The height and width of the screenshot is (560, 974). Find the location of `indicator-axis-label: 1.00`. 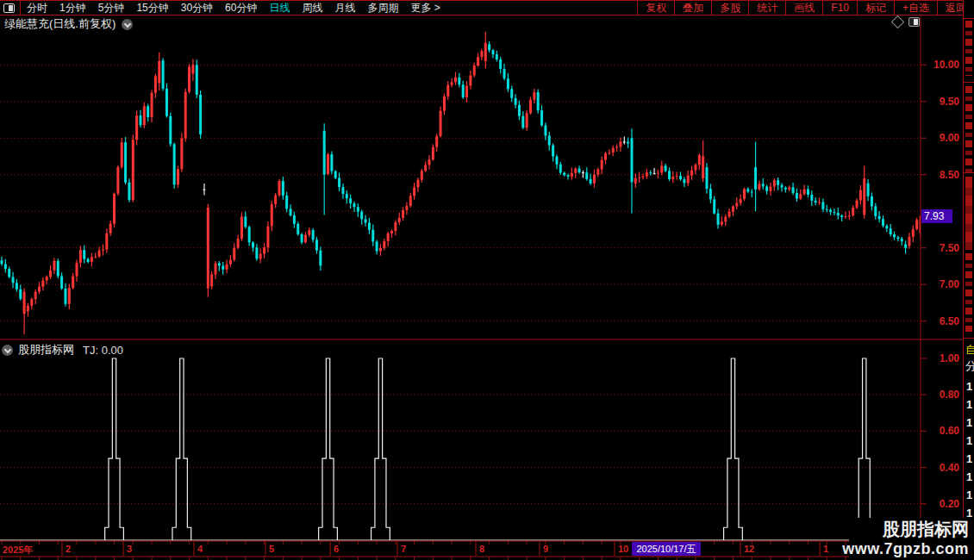

indicator-axis-label: 1.00 is located at coordinates (950, 358).